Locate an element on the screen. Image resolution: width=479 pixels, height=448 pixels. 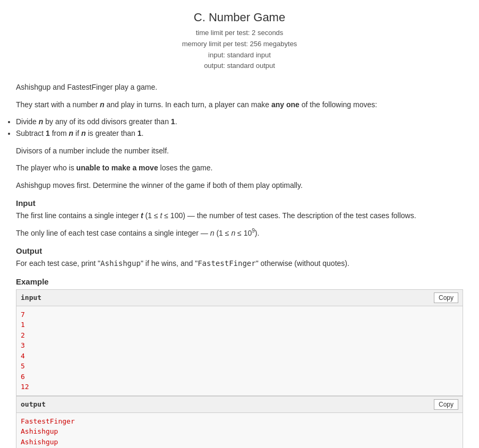
output-block: output Copy FastestFingerAshishgupAshish… is located at coordinates (239, 422).